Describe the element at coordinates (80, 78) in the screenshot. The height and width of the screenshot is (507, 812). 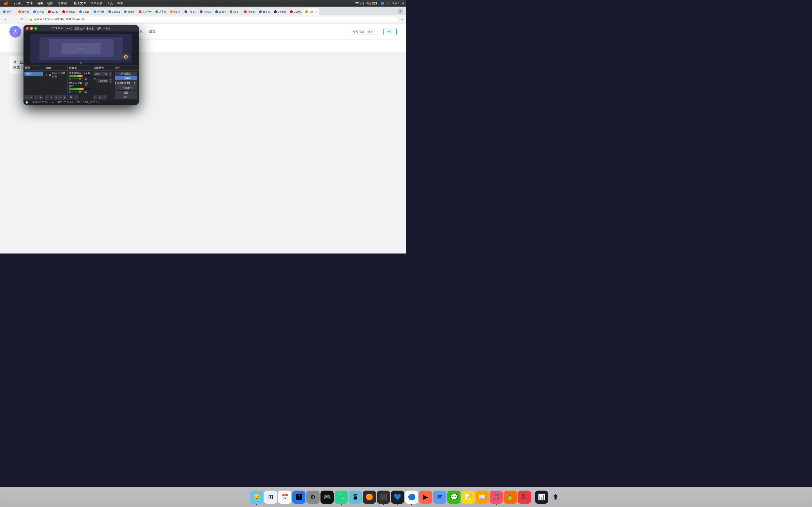
I see `channel-1-slider` at that location.